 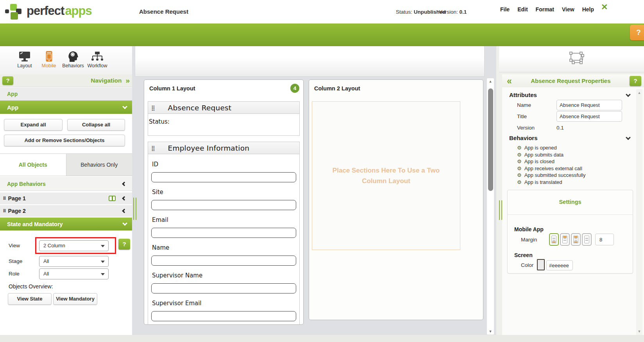 I want to click on chevron-left-icon, so click(x=124, y=211).